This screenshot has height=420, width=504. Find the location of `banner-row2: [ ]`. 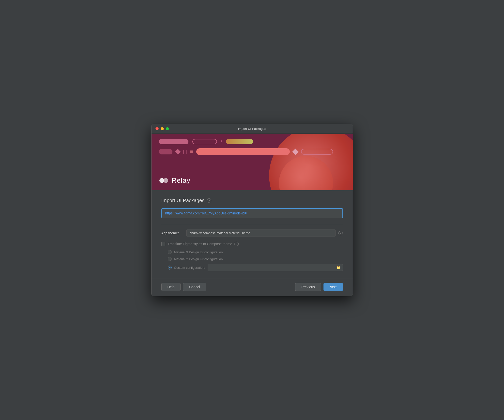

banner-row2: [ ] is located at coordinates (252, 152).